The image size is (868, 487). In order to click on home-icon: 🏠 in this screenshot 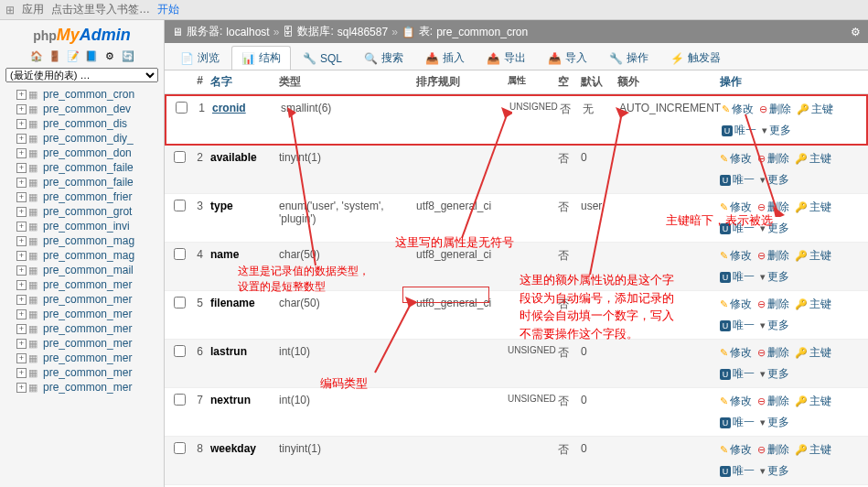, I will do `click(37, 56)`.